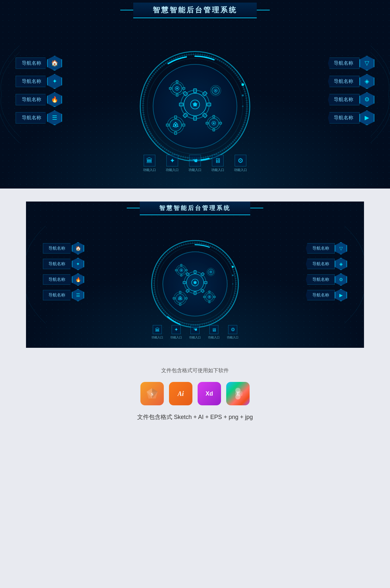  What do you see at coordinates (31, 118) in the screenshot?
I see `nav-left-label-4: 导航名称` at bounding box center [31, 118].